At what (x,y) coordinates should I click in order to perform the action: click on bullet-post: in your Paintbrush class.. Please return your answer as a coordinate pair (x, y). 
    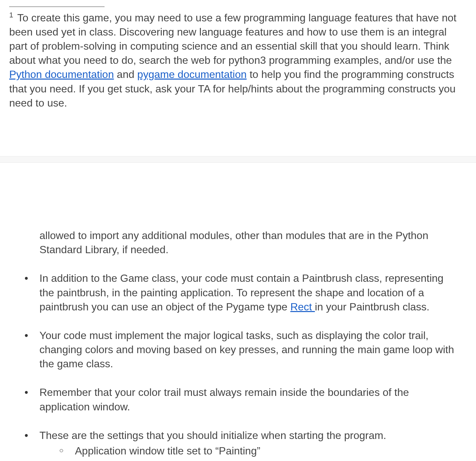
    Looking at the image, I should click on (372, 307).